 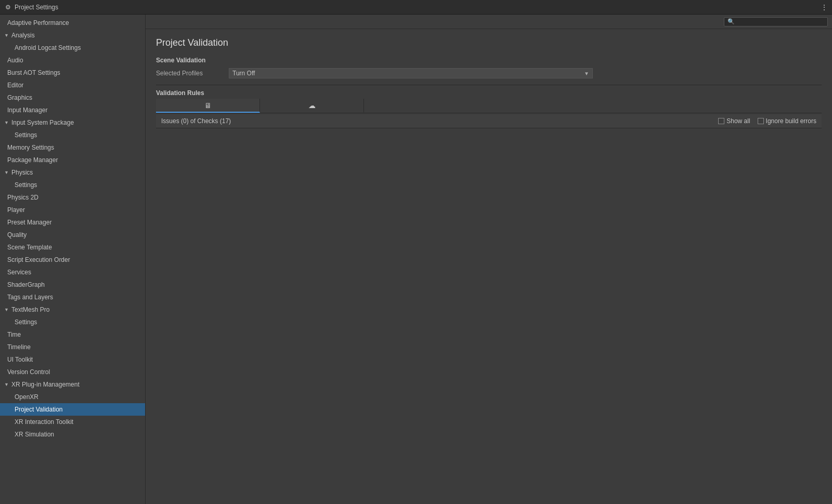 I want to click on sidebar-group-label-physics: Physics, so click(x=22, y=173).